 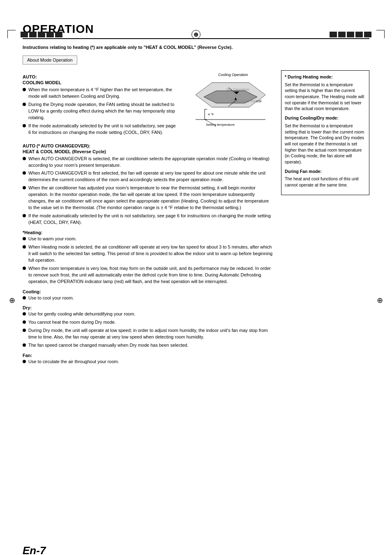 I want to click on top-bar-squares-right, so click(x=350, y=35).